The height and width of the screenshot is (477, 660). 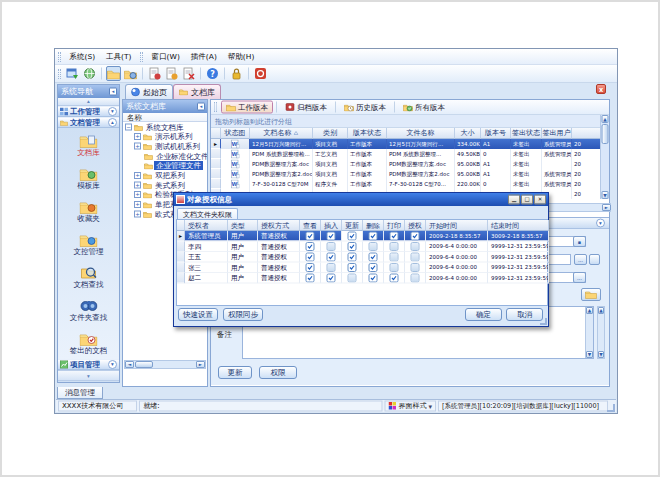 What do you see at coordinates (236, 74) in the screenshot?
I see `lock-icon` at bounding box center [236, 74].